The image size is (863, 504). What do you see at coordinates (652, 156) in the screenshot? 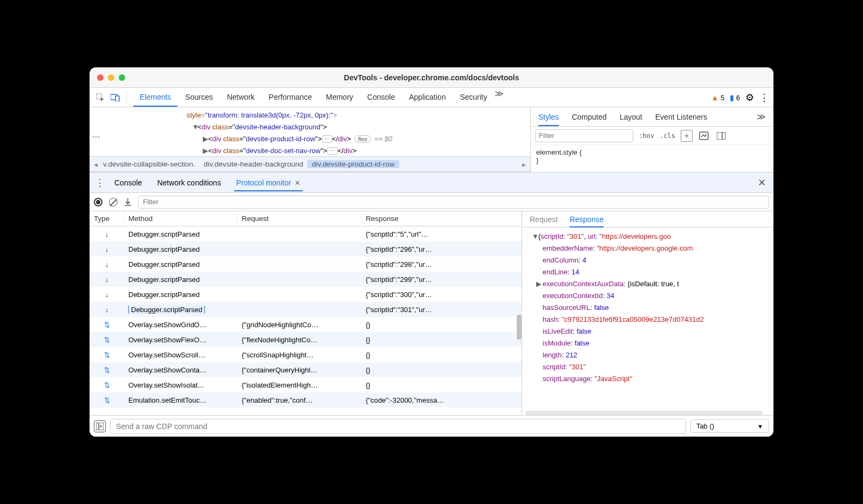
I see `styles-rules: element.style { }` at bounding box center [652, 156].